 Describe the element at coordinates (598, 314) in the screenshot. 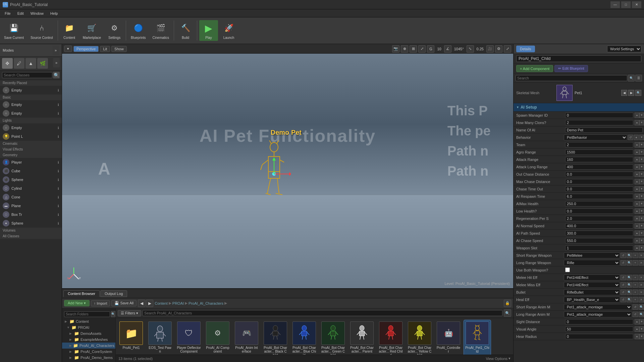

I see `long-anim-dropdown: Pet1_attack_montage` at that location.